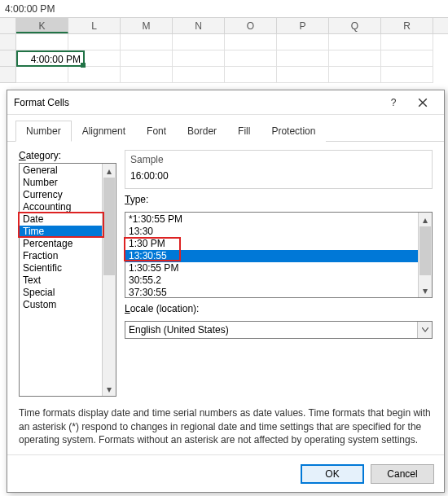 This screenshot has height=496, width=448. What do you see at coordinates (104, 131) in the screenshot?
I see `tab-alignment: Alignment` at bounding box center [104, 131].